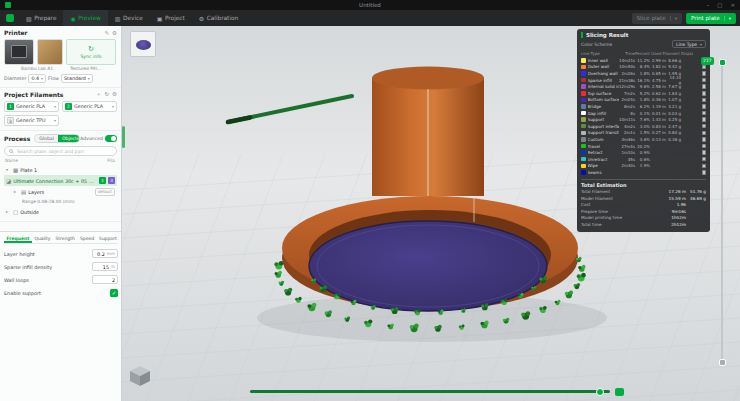  Describe the element at coordinates (675, 224) in the screenshot. I see `estimation-value: 2h12m` at that location.